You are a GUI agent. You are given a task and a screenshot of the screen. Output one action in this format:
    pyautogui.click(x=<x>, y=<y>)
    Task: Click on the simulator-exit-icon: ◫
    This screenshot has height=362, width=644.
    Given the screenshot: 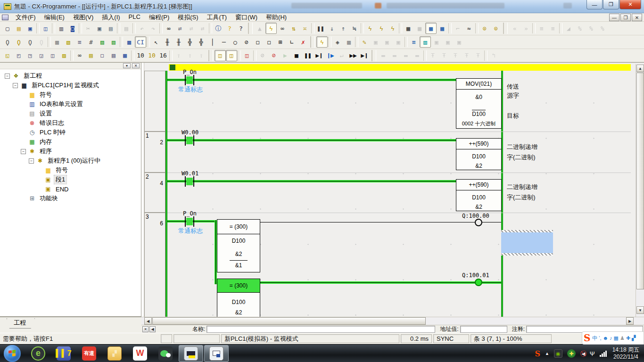 What is the action you would take?
    pyautogui.click(x=247, y=56)
    